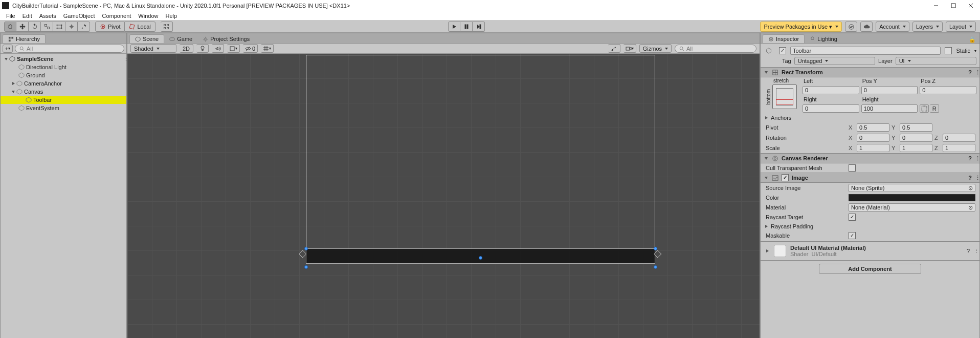  I want to click on static-dropdown-icon: ▾, so click(975, 51).